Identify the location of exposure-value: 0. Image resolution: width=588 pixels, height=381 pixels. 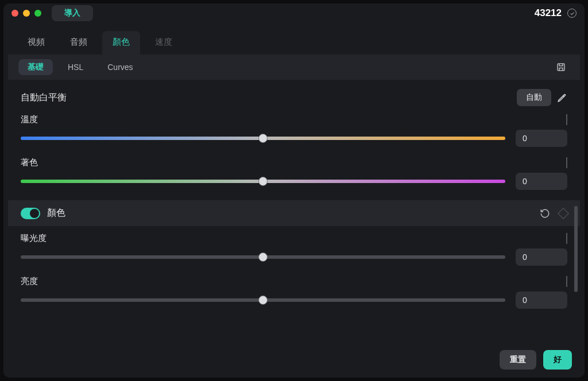
(541, 257).